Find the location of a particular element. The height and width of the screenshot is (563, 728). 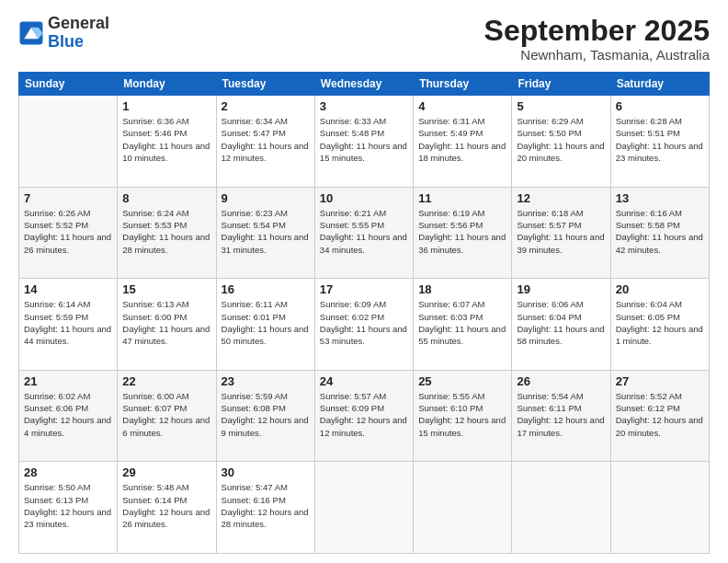

day-number: 3 is located at coordinates (364, 107).